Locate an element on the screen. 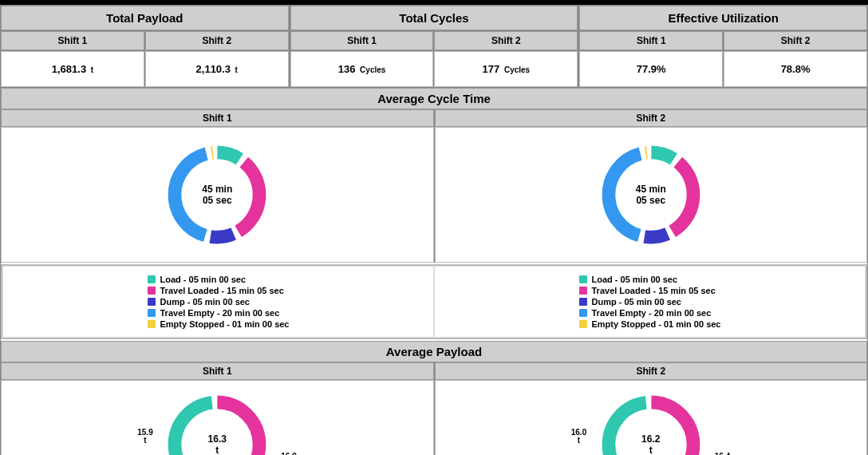 The image size is (868, 455). avg-cycle-legend-shift1: Load - 05 min 00 secTravel Loaded - 15 m… is located at coordinates (219, 302).